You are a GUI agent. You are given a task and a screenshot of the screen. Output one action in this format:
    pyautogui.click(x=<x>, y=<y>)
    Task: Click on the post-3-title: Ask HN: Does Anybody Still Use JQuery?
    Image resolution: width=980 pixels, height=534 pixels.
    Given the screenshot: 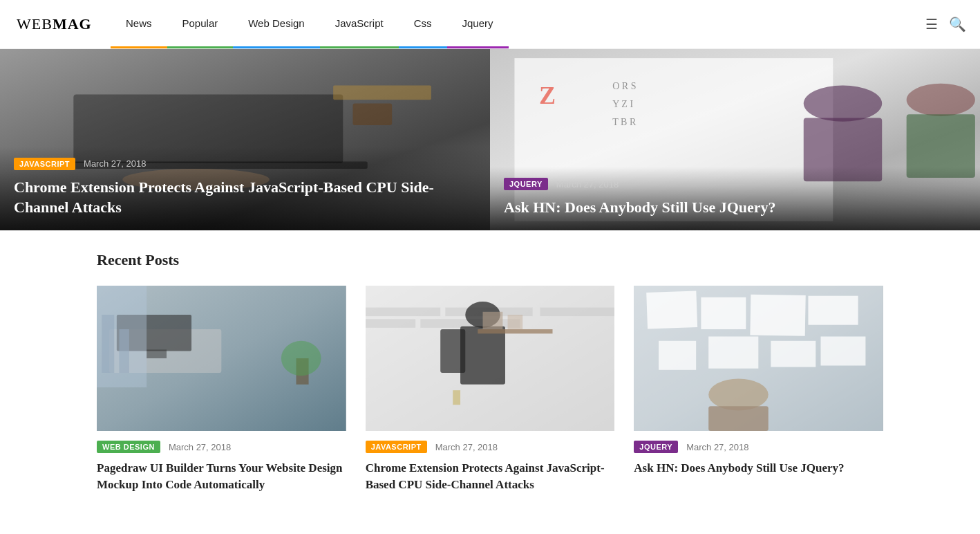 What is the action you would take?
    pyautogui.click(x=759, y=468)
    